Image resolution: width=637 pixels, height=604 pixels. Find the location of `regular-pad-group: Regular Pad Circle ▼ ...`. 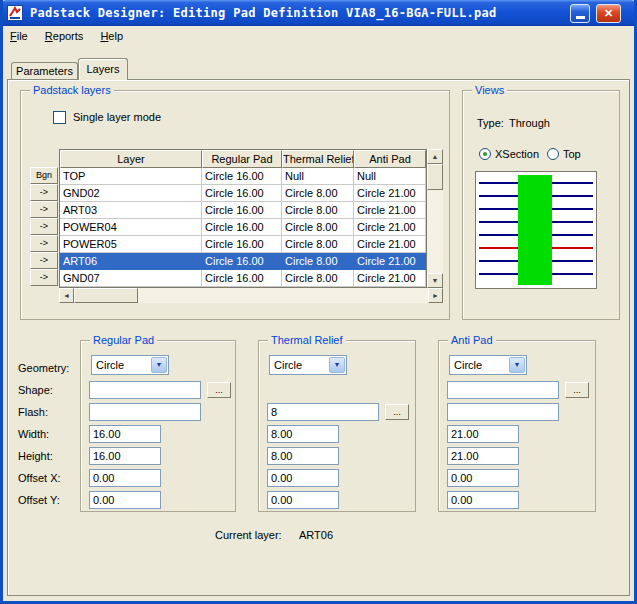

regular-pad-group: Regular Pad Circle ▼ ... is located at coordinates (158, 426).